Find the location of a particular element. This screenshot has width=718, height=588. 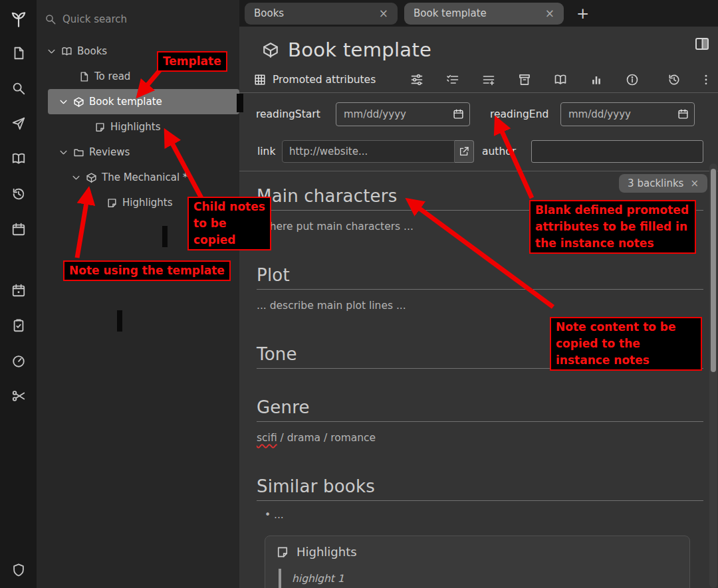

child-note-title: Highlights is located at coordinates (327, 551).